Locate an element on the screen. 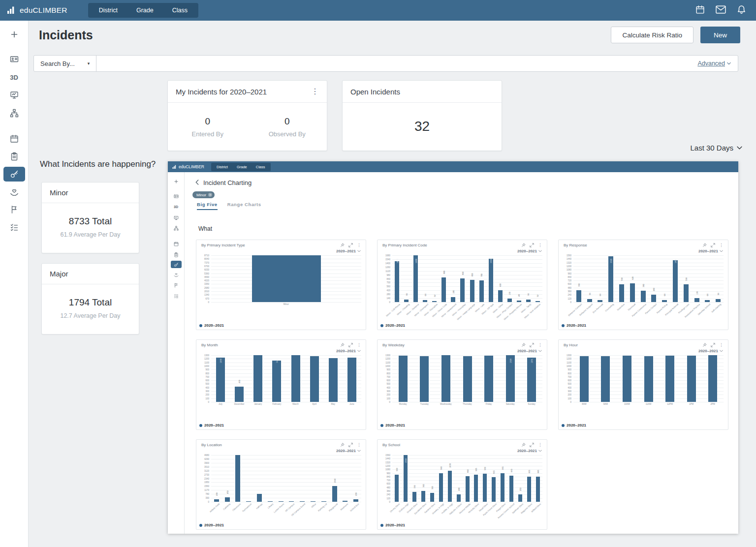  panel-add-button is located at coordinates (176, 181).